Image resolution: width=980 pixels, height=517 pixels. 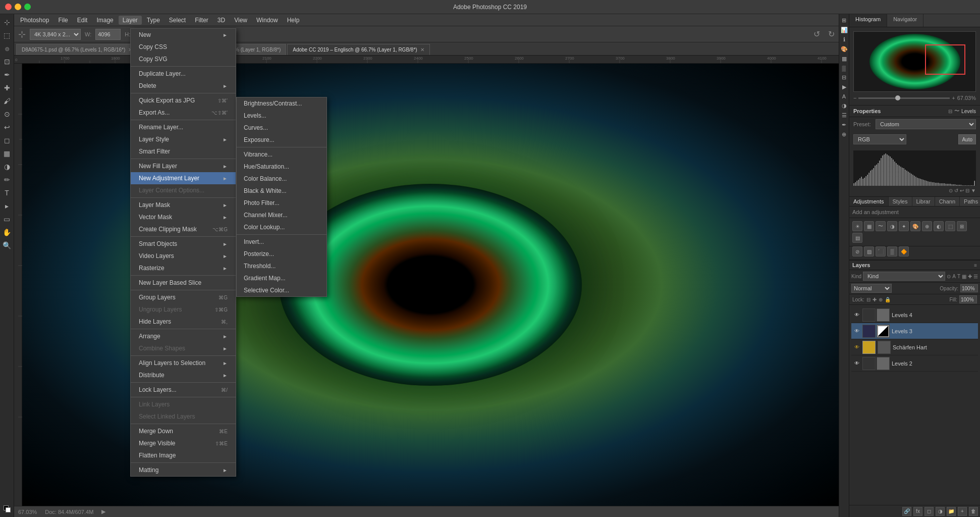 What do you see at coordinates (183, 47) in the screenshot?
I see `ctx-copy-css: Copy CSS` at bounding box center [183, 47].